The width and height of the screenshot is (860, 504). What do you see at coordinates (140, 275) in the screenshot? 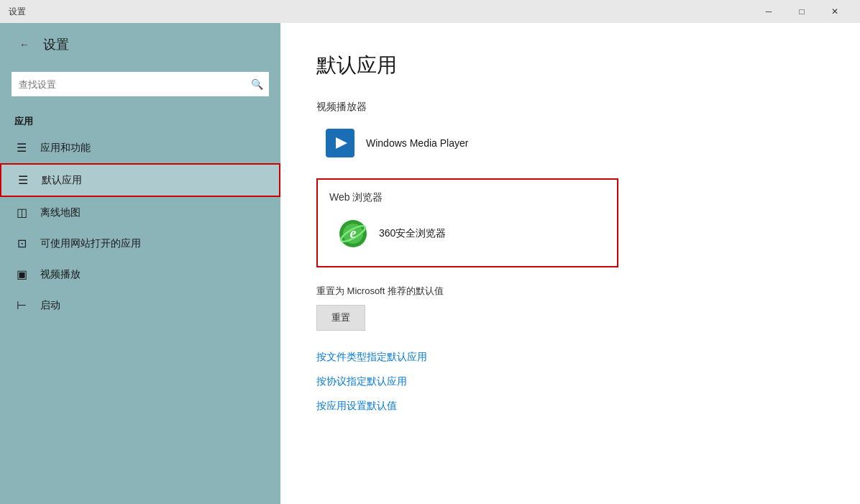
I see `sidebar-item-video-playback: ▣ 视频播放` at bounding box center [140, 275].